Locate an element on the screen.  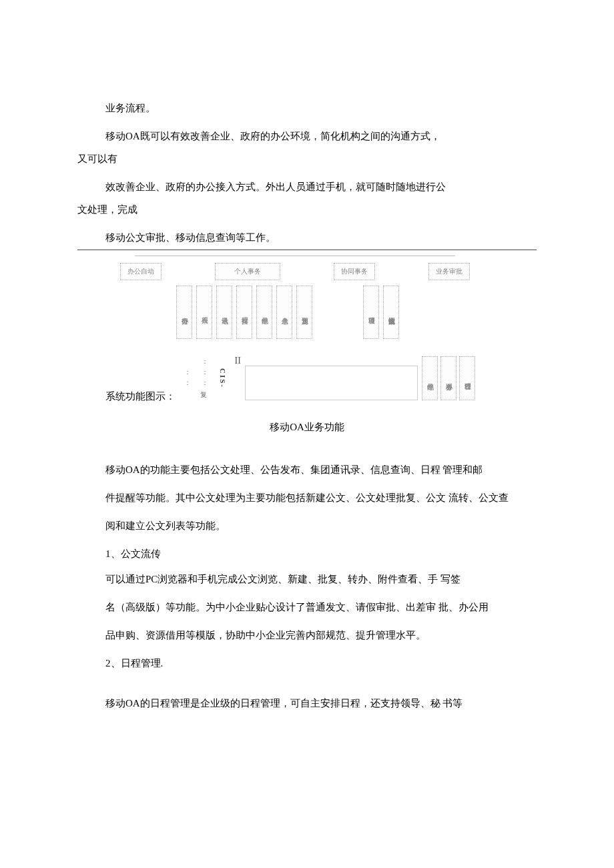
diagram-label-ii: II is located at coordinates (238, 361).